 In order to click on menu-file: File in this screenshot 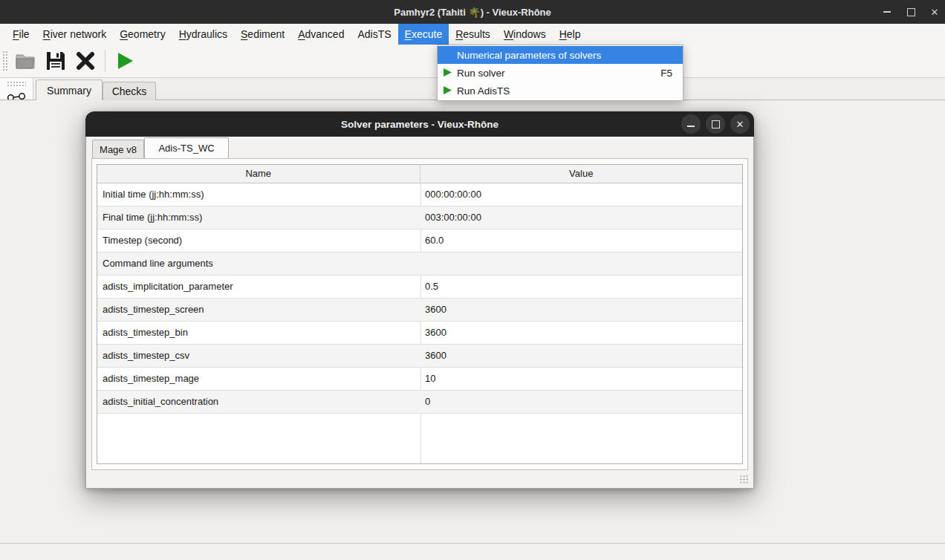, I will do `click(21, 34)`.